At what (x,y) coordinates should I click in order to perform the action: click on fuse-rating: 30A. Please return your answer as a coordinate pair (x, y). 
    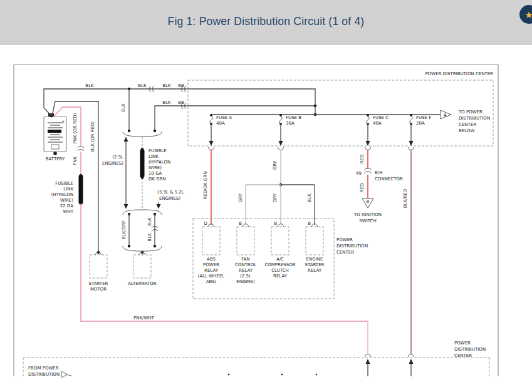
    Looking at the image, I should click on (290, 123).